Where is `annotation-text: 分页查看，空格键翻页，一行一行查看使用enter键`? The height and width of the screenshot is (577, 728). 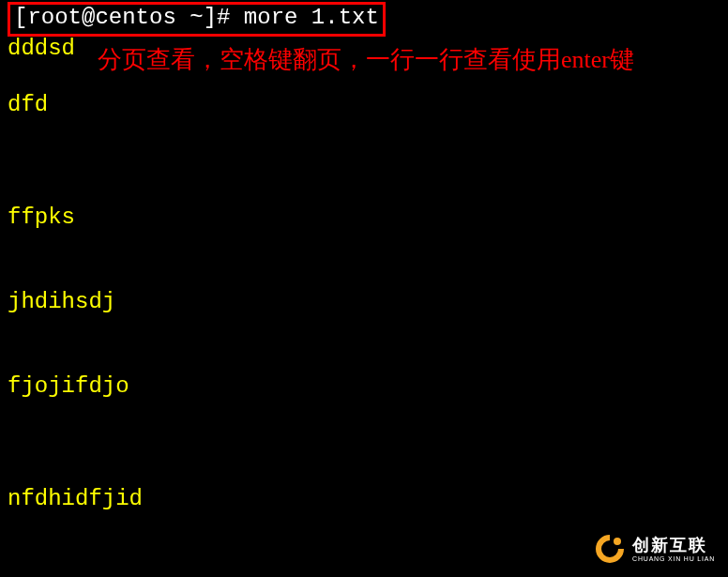
annotation-text: 分页查看，空格键翻页，一行一行查看使用enter键 is located at coordinates (401, 60).